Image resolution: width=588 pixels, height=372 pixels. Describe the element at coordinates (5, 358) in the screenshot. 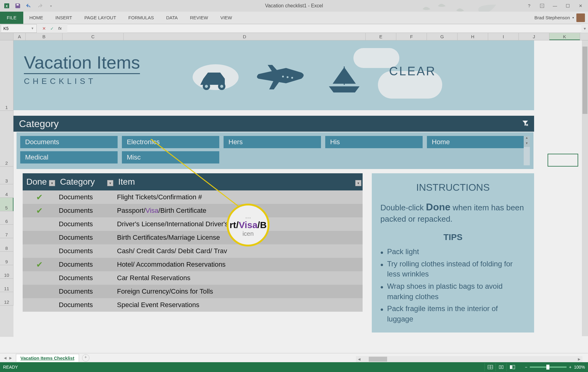

I see `sheet-nav-prev-icon: ◄` at that location.